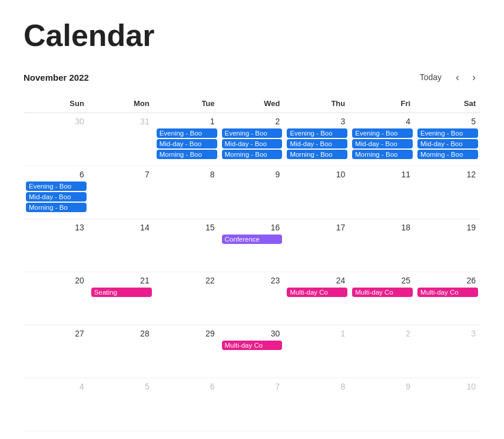  I want to click on day-number: 2, so click(252, 122).